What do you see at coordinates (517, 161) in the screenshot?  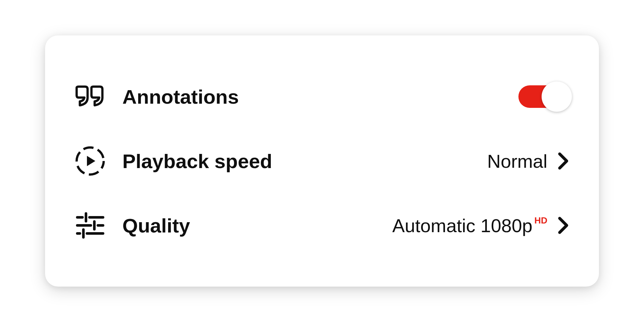 I see `playback-speed-value: Normal` at bounding box center [517, 161].